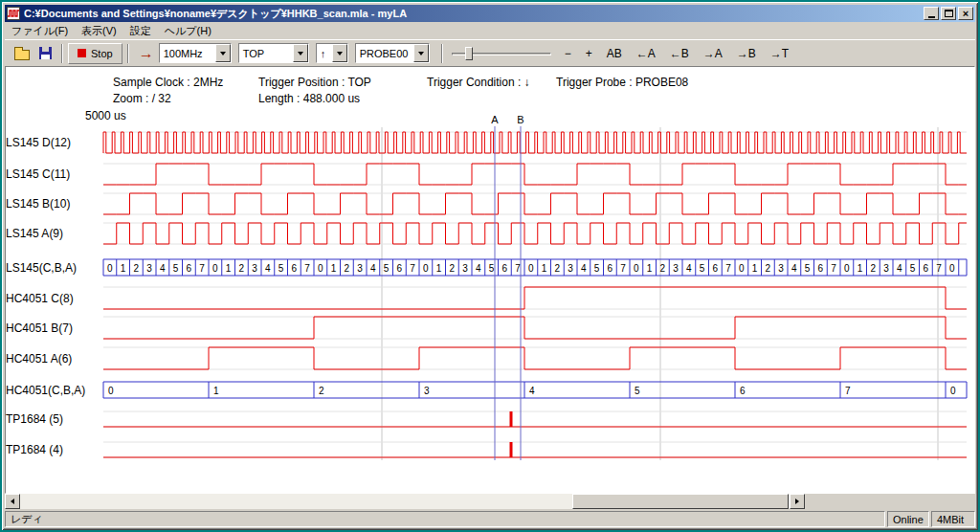 This screenshot has width=980, height=532. I want to click on stop-icon, so click(82, 54).